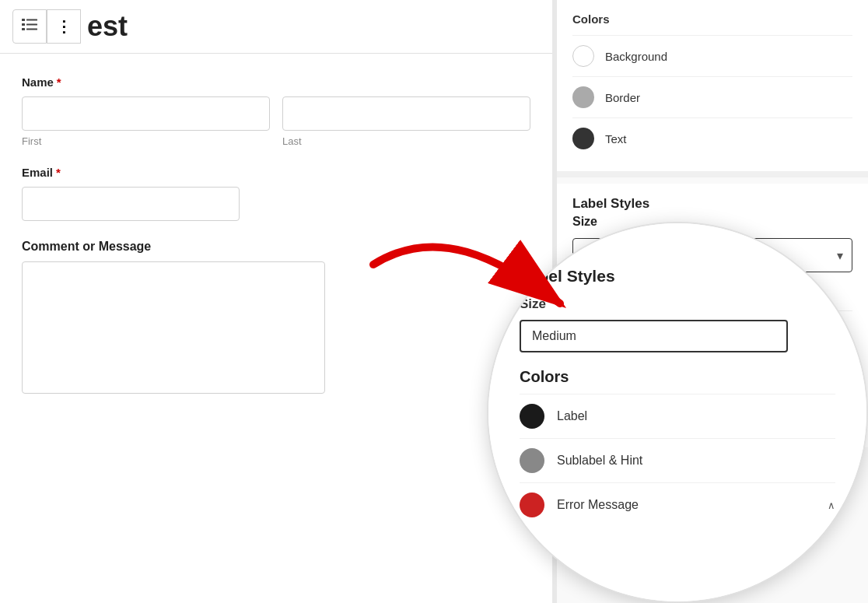 Image resolution: width=868 pixels, height=603 pixels. What do you see at coordinates (712, 138) in the screenshot?
I see `text-color-row: Text` at bounding box center [712, 138].